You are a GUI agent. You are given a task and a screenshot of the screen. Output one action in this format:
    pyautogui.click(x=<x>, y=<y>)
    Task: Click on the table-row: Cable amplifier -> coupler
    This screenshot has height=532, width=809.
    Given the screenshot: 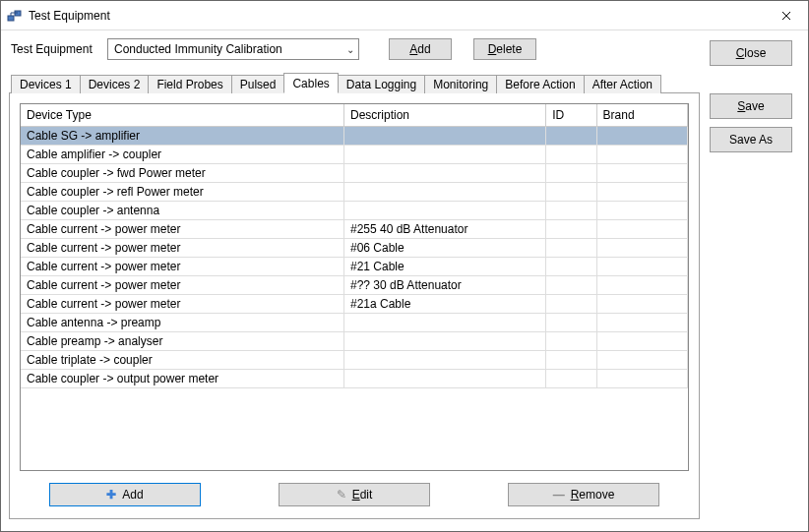 What is the action you would take?
    pyautogui.click(x=354, y=155)
    